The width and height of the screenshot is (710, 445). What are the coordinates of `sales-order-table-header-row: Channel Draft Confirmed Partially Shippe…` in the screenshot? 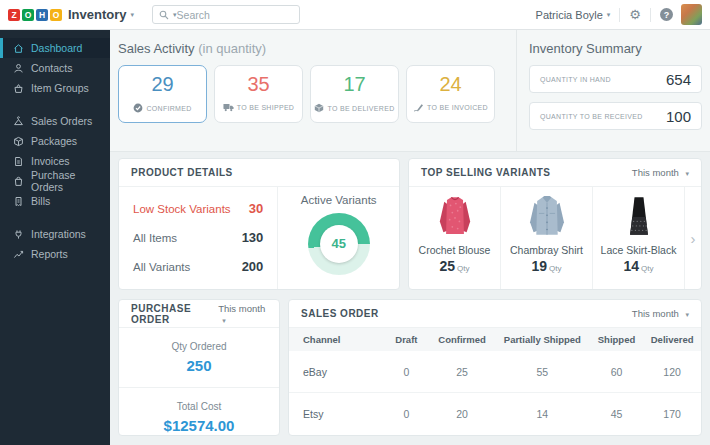 It's located at (495, 340).